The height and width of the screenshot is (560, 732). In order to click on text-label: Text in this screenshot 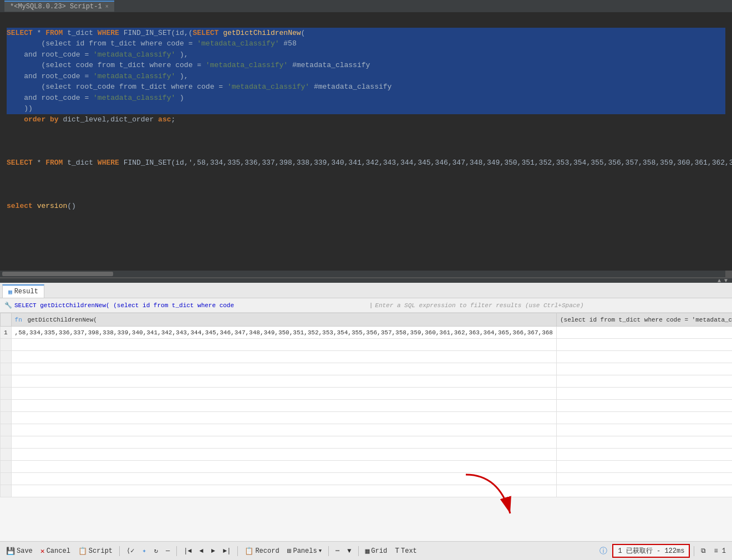, I will do `click(409, 551)`.